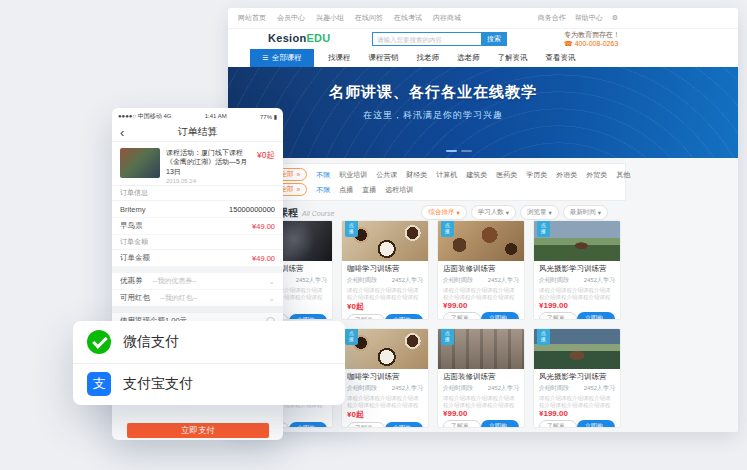  What do you see at coordinates (198, 430) in the screenshot?
I see `pay-now-button: 立即支付` at bounding box center [198, 430].